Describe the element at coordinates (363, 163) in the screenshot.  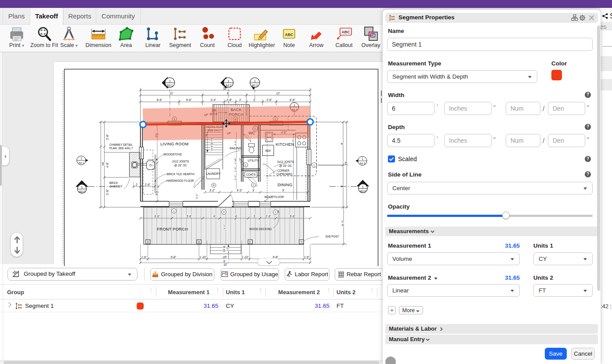
I see `svg-text: A2.3` at that location.